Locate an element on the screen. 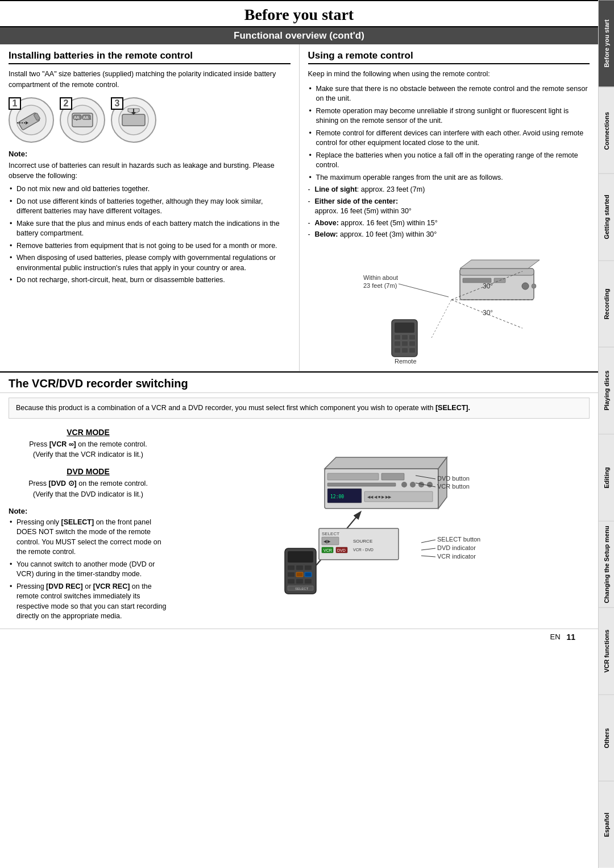 The width and height of the screenshot is (614, 868). remote-bullet-5: The maximum operable ranges from the uni… is located at coordinates (449, 178).